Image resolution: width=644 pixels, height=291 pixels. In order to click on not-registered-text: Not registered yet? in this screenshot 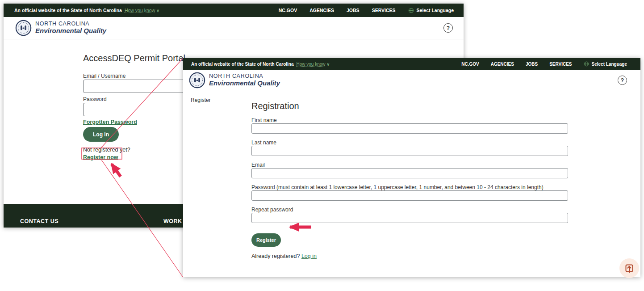, I will do `click(107, 150)`.